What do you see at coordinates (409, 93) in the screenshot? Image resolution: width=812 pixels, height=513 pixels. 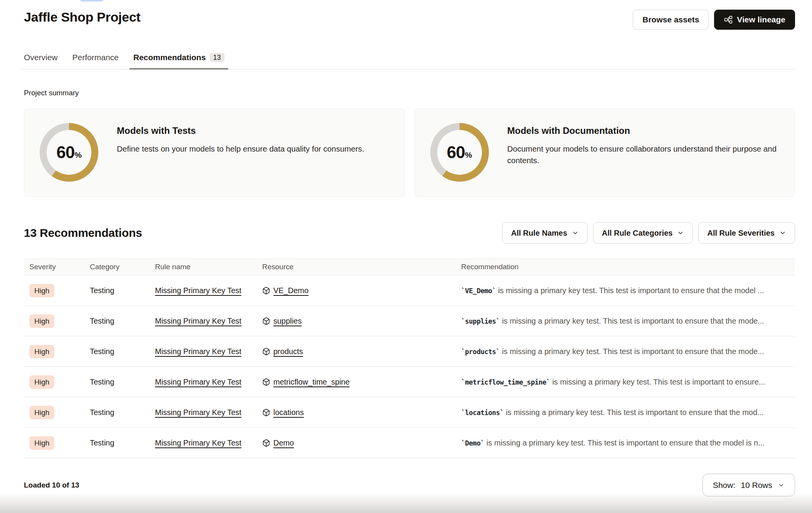 I see `project-summary-label: Project summary` at bounding box center [409, 93].